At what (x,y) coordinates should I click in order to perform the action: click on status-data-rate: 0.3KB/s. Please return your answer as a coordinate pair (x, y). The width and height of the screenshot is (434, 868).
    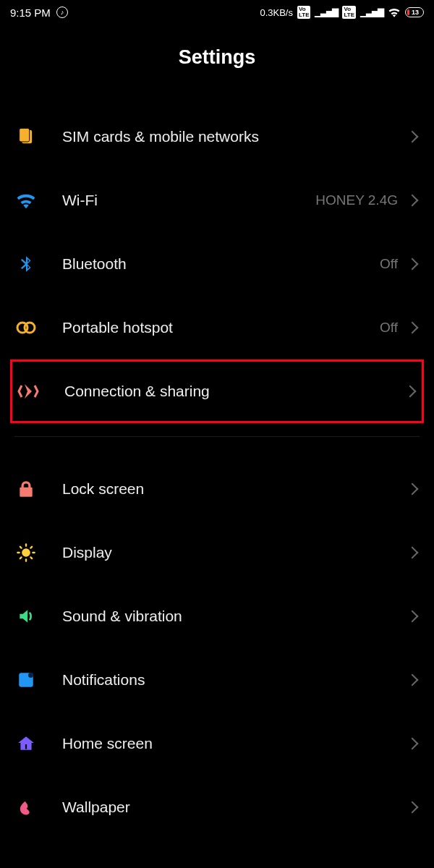
    Looking at the image, I should click on (276, 13).